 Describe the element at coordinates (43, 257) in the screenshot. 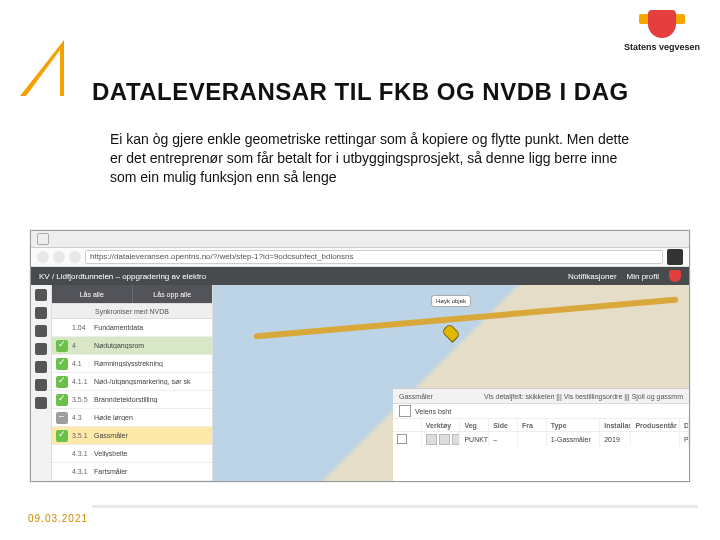

I see `back-icon` at that location.